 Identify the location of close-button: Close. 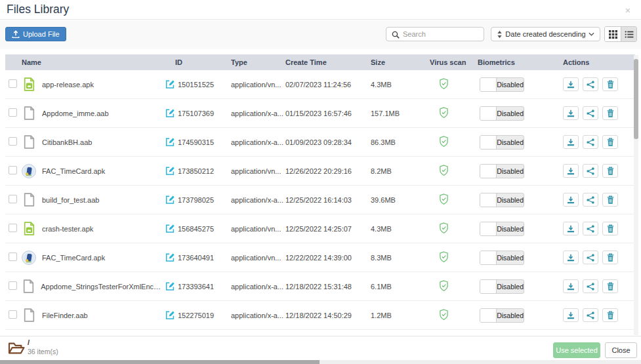
(621, 350).